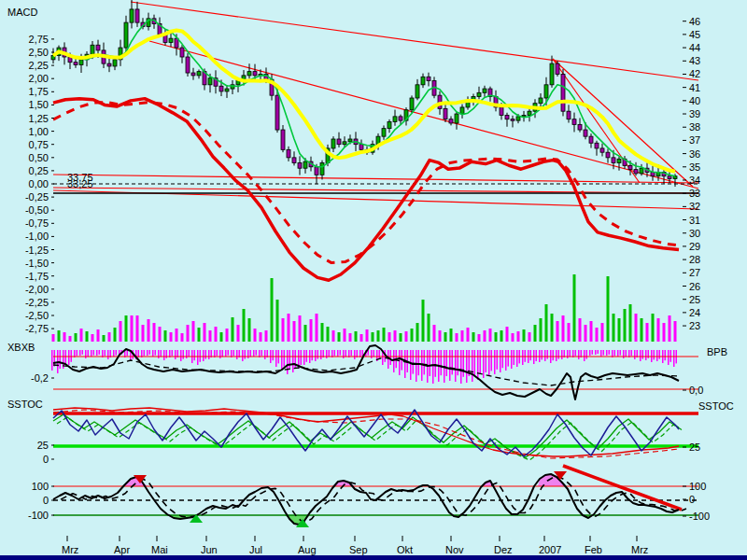  What do you see at coordinates (695, 88) in the screenshot?
I see `axis-tick-label: 41` at bounding box center [695, 88].